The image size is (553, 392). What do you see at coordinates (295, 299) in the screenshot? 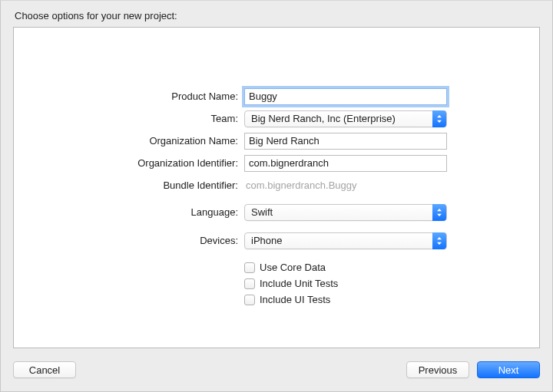
I see `ui-tests-label: Include UI Tests` at bounding box center [295, 299].